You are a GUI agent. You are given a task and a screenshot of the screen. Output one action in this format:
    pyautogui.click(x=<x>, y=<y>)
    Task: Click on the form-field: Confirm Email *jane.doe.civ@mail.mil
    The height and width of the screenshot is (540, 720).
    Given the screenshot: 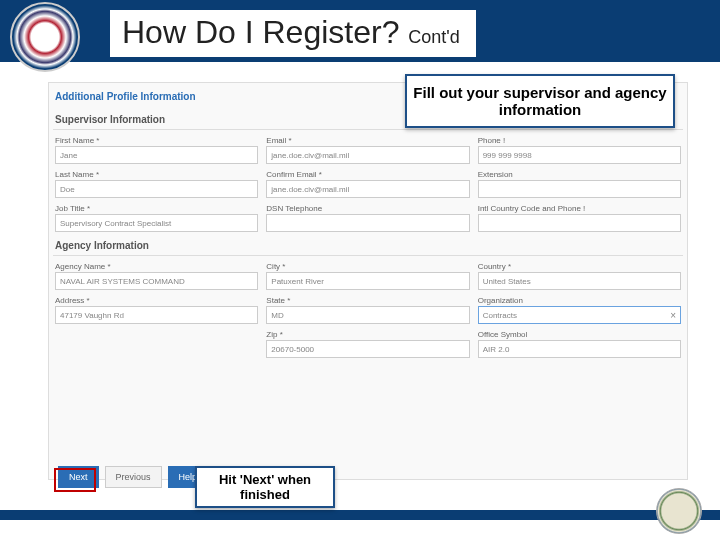 What is the action you would take?
    pyautogui.click(x=368, y=183)
    